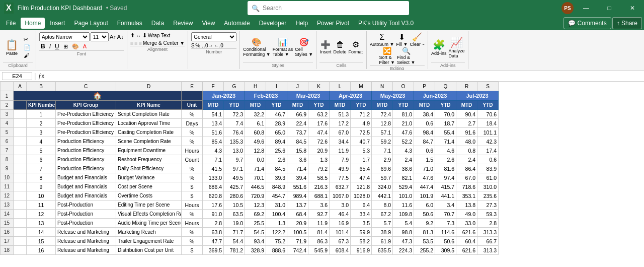 This screenshot has width=644, height=267. What do you see at coordinates (149, 160) in the screenshot?
I see `cell-kpi-name: Reshoot Frequency` at bounding box center [149, 160].